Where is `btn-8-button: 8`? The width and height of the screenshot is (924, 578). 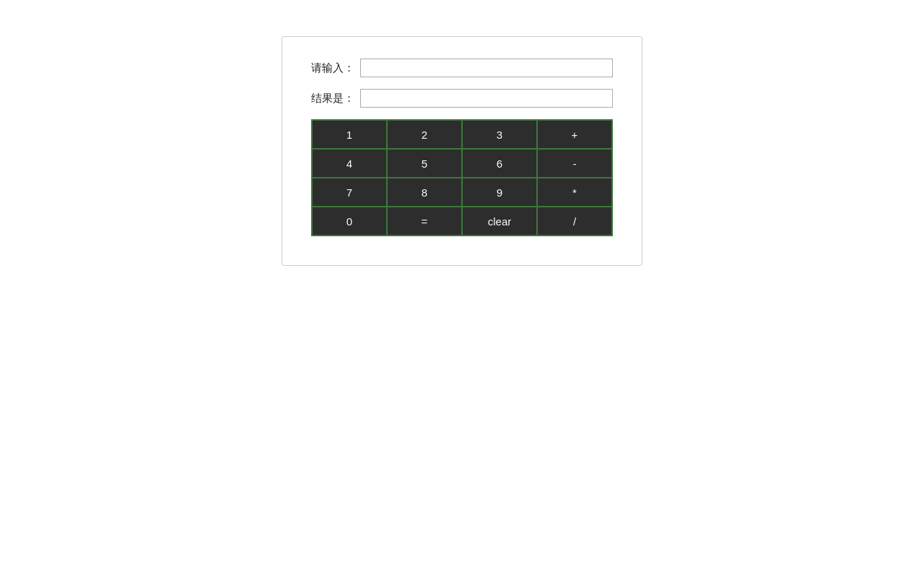
btn-8-button: 8 is located at coordinates (424, 192).